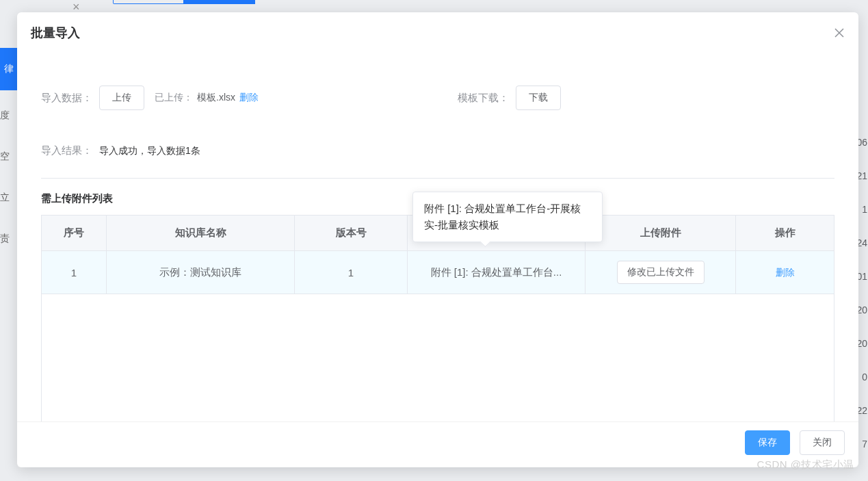 The image size is (868, 481). Describe the element at coordinates (67, 151) in the screenshot. I see `import-result-label: 导入结果：` at that location.